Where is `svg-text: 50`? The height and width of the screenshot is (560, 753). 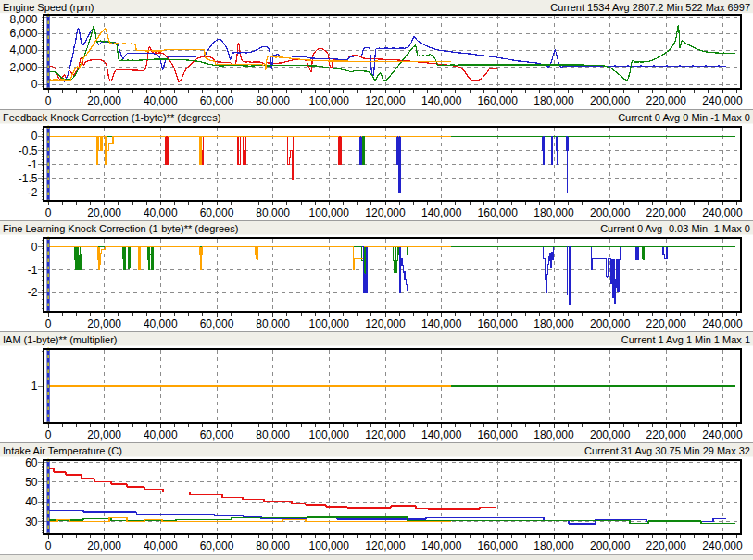
svg-text: 50 is located at coordinates (31, 482).